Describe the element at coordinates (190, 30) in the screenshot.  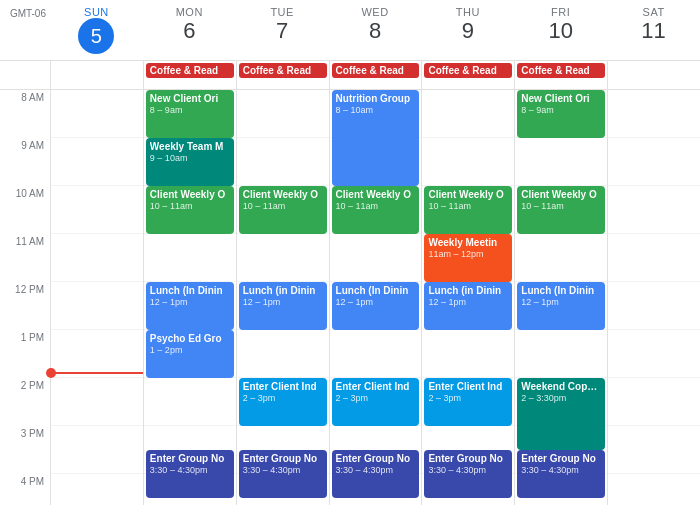
I see `day-header-6: MON6` at that location.